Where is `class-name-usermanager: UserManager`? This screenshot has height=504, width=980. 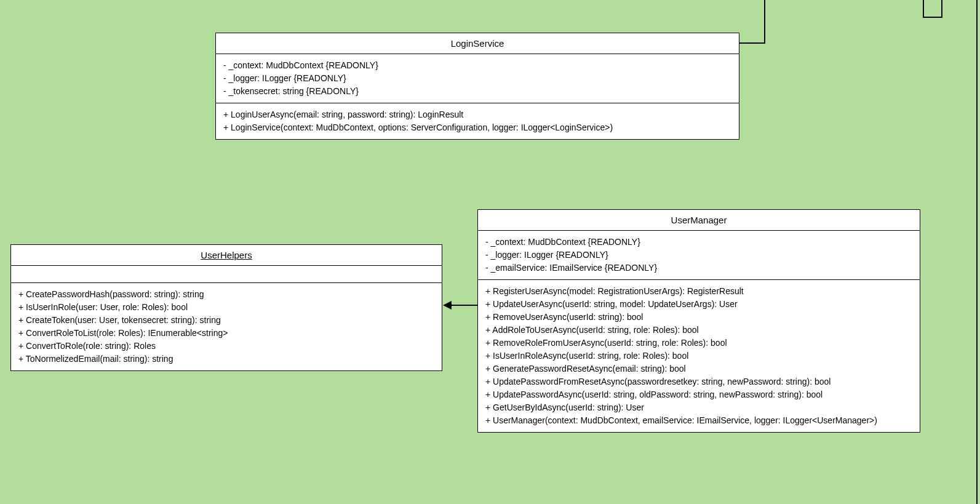 class-name-usermanager: UserManager is located at coordinates (699, 220).